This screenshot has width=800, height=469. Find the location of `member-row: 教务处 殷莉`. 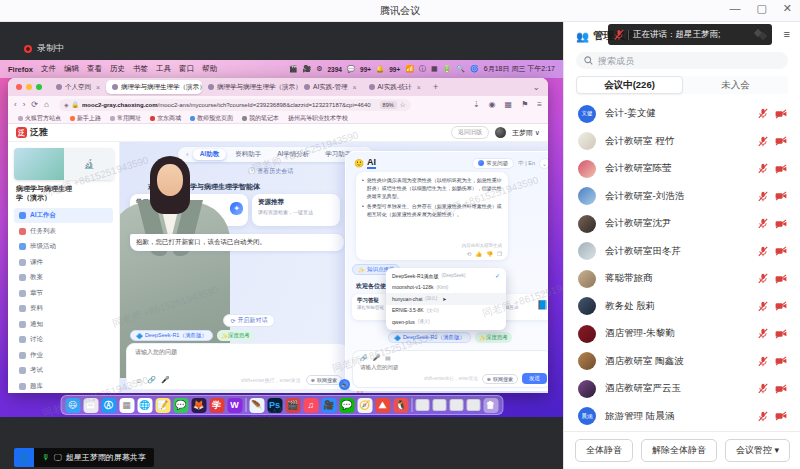

member-row: 教务处 殷莉 is located at coordinates (682, 307).